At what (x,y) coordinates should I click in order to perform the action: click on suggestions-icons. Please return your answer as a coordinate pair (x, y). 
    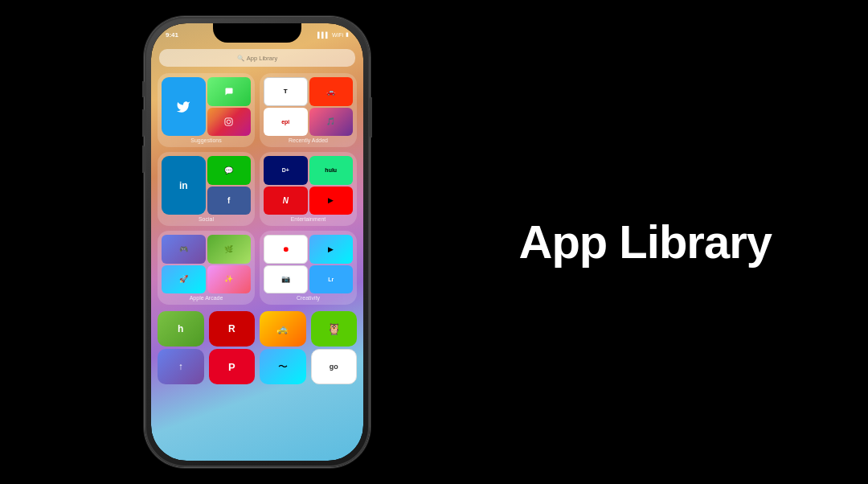
    Looking at the image, I should click on (206, 106).